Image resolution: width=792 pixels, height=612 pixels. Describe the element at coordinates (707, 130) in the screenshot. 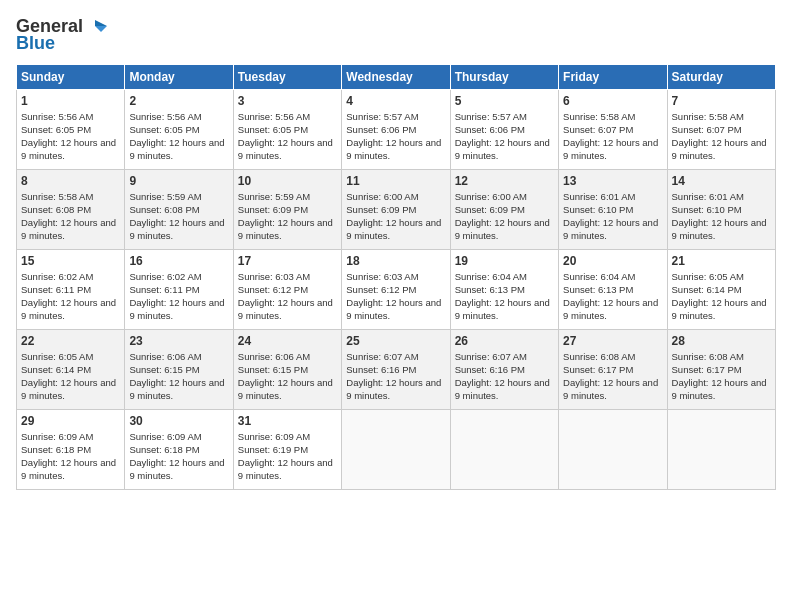

I see `sunset-text: Sunset: 6:07 PM` at that location.